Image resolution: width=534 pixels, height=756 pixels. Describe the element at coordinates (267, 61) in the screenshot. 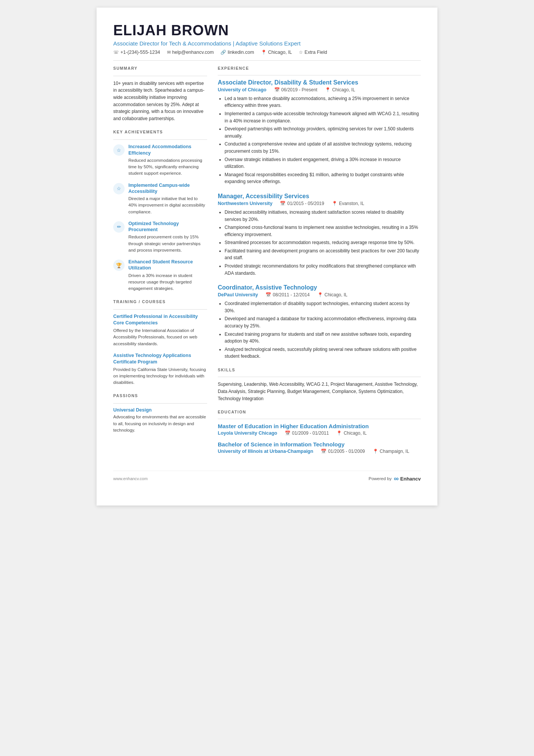

I see `header-divider` at that location.